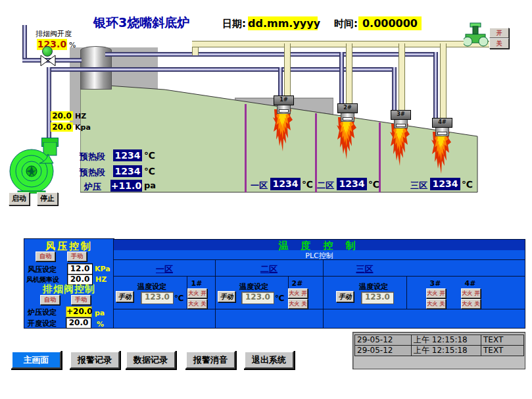  What do you see at coordinates (298, 304) in the screenshot?
I see `burner2-bigfire-off-button: 大火 关` at bounding box center [298, 304].